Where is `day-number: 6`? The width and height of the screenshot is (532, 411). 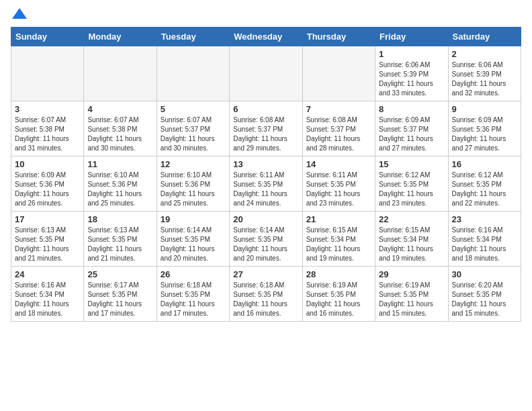 day-number: 6 is located at coordinates (266, 109).